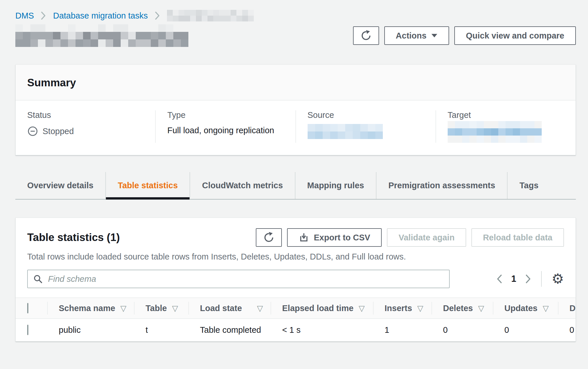  What do you see at coordinates (402, 308) in the screenshot?
I see `column-header-inserts: Inserts▽` at bounding box center [402, 308].